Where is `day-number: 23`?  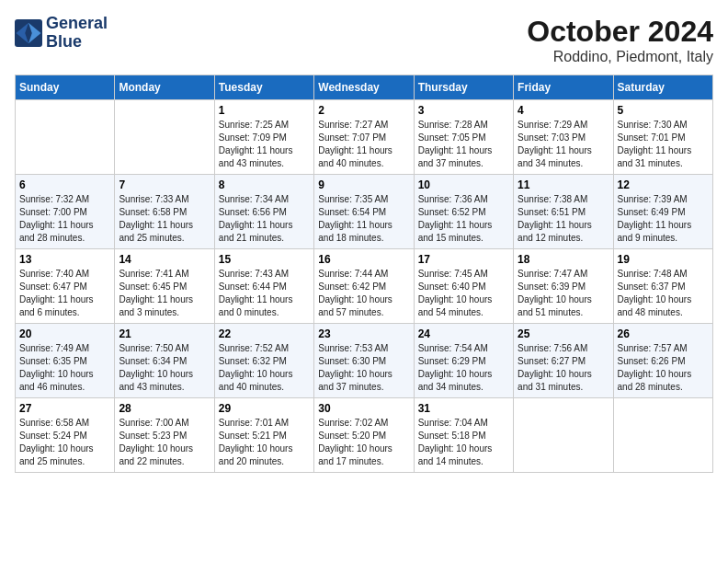
day-number: 23 is located at coordinates (364, 334).